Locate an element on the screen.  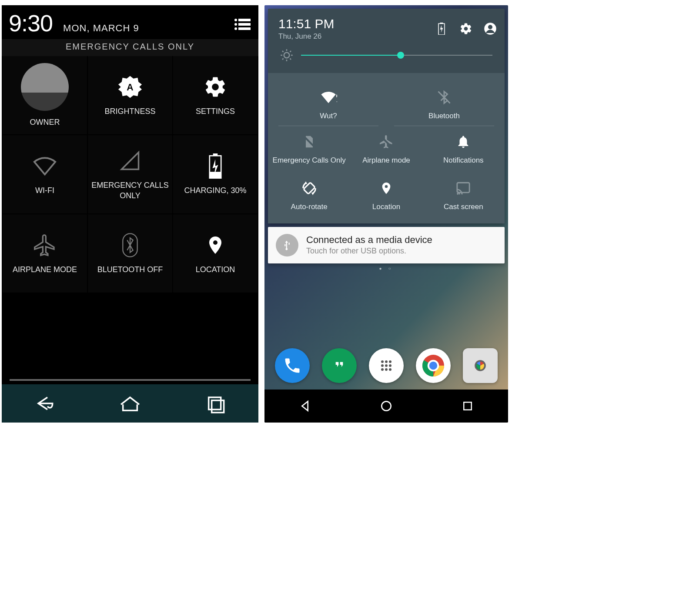
page-indicator: ● ○ is located at coordinates (386, 269).